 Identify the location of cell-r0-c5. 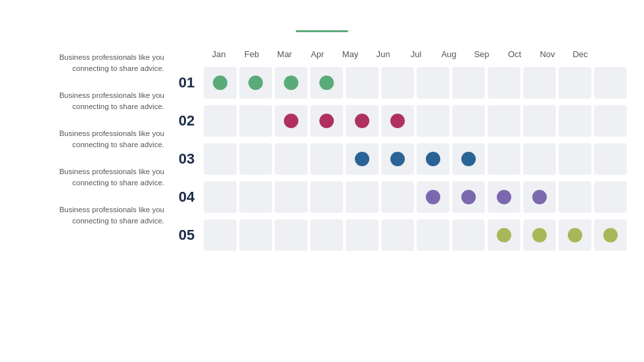
(398, 83).